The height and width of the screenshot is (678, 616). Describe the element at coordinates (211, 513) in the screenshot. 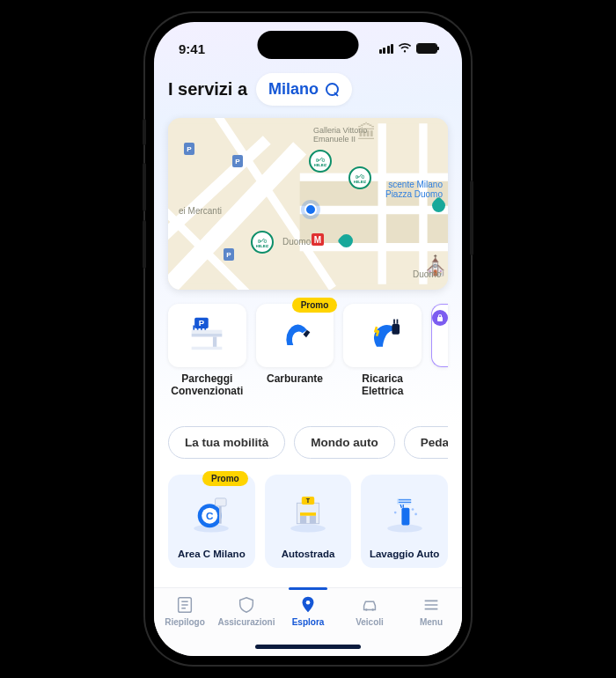

I see `area-c-icon: C` at that location.